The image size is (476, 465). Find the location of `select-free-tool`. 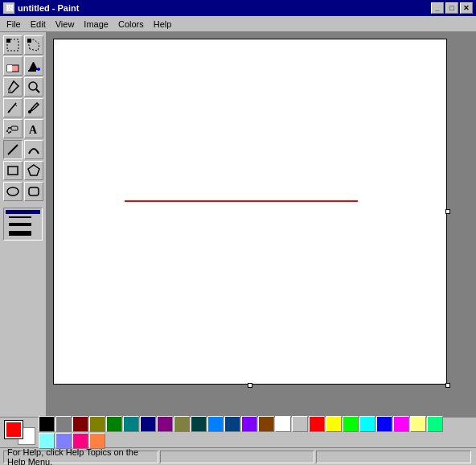

select-free-tool is located at coordinates (34, 45).